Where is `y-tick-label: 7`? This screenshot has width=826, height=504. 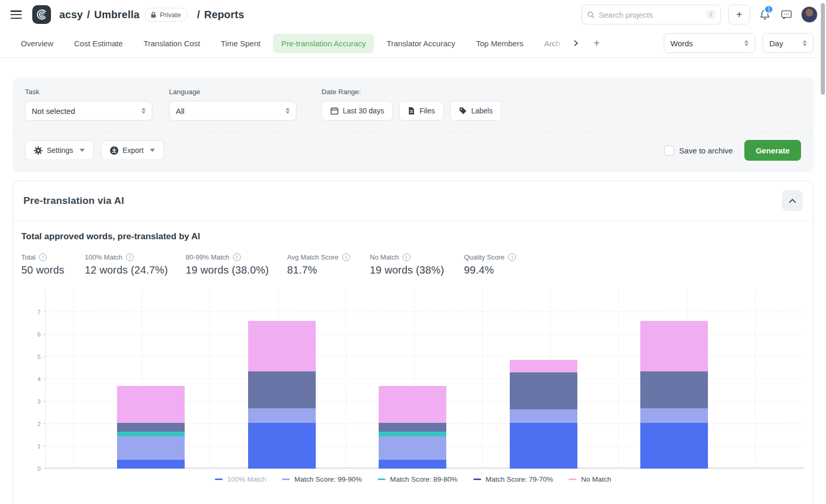 y-tick-label: 7 is located at coordinates (39, 312).